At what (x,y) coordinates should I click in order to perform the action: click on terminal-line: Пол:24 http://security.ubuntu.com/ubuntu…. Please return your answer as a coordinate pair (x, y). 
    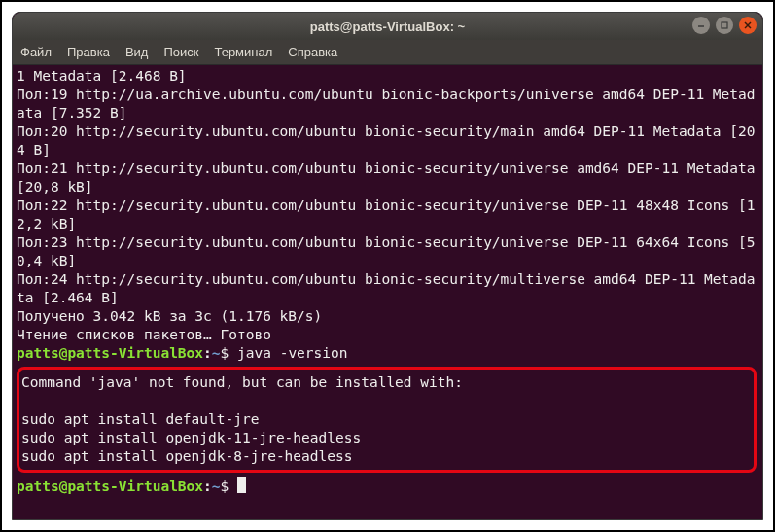
    Looking at the image, I should click on (387, 289).